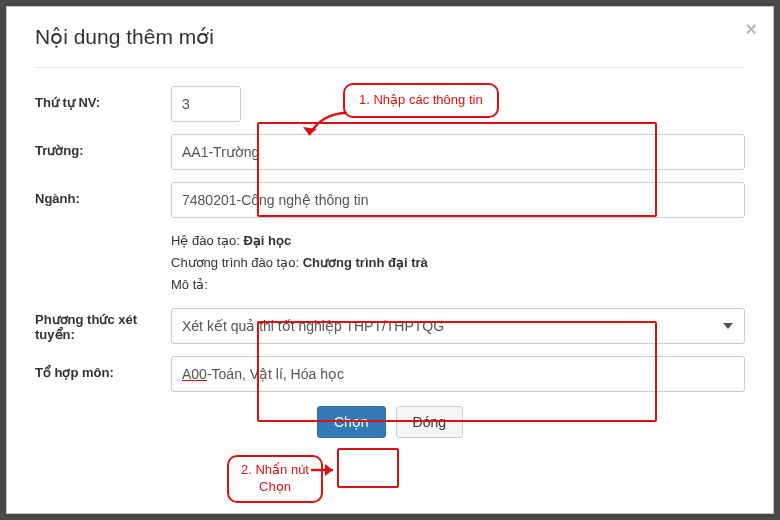  What do you see at coordinates (390, 200) in the screenshot?
I see `row-nganh: Ngành:` at bounding box center [390, 200].